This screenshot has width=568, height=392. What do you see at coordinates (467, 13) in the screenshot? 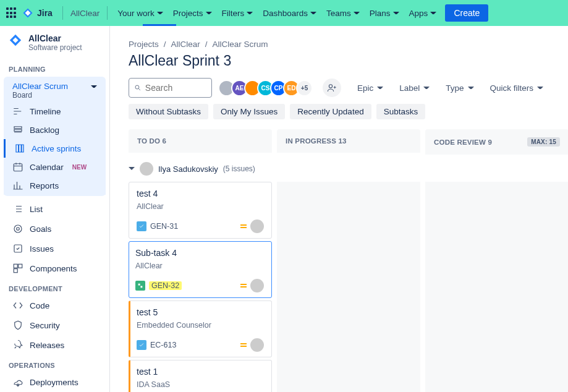
I see `create-button: Create` at bounding box center [467, 13].